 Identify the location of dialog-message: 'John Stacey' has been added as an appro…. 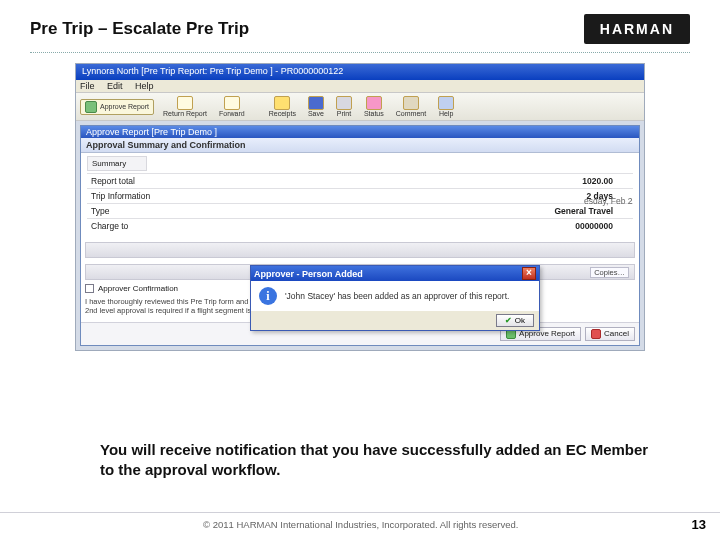
(408, 296).